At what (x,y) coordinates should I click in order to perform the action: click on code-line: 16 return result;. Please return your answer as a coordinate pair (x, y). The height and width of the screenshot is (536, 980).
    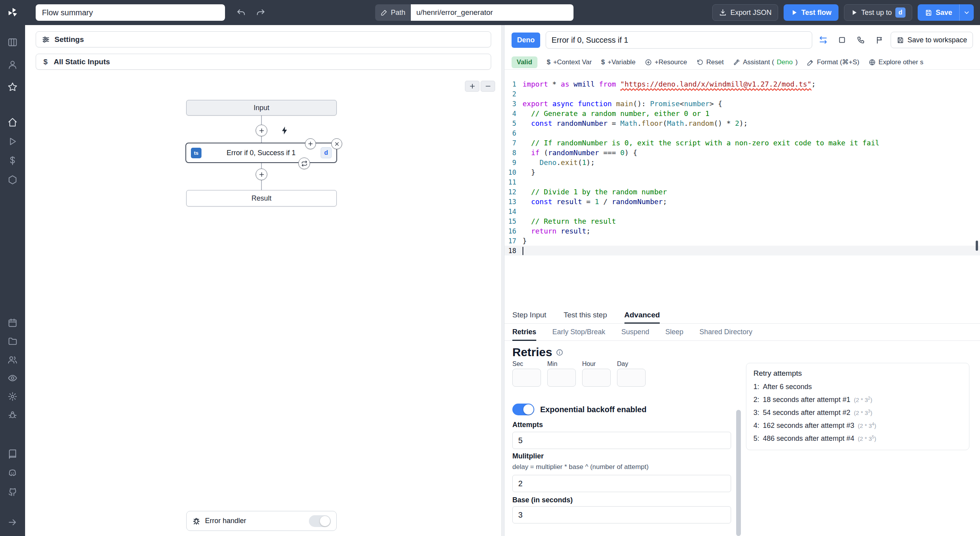
    Looking at the image, I should click on (742, 231).